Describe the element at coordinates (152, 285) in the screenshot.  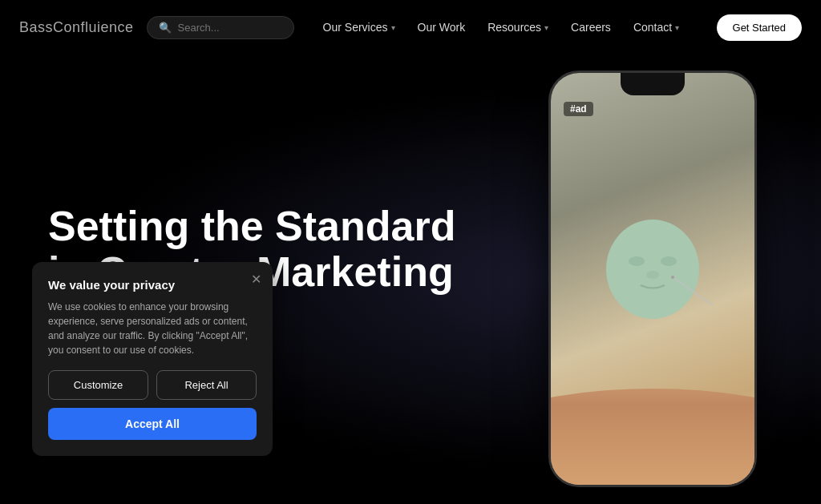
I see `cookie-title: We value your privacy` at that location.